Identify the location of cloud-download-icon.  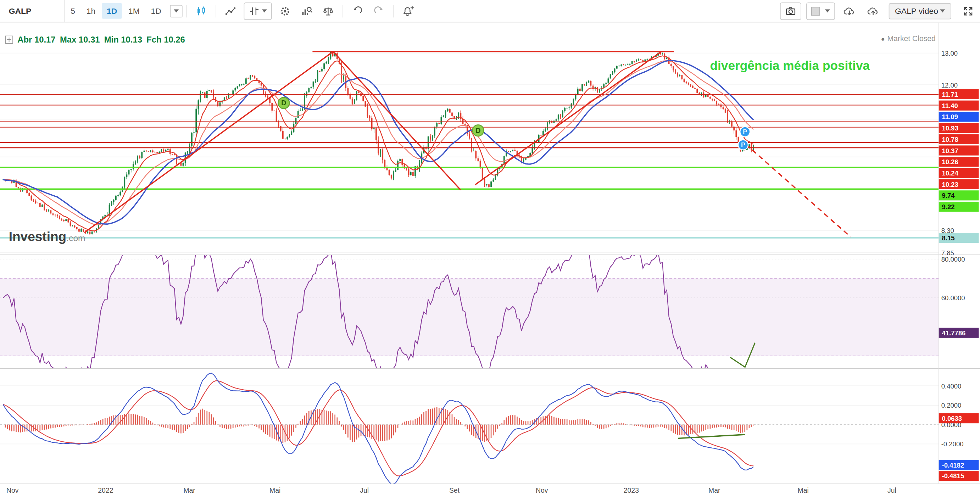
(849, 11).